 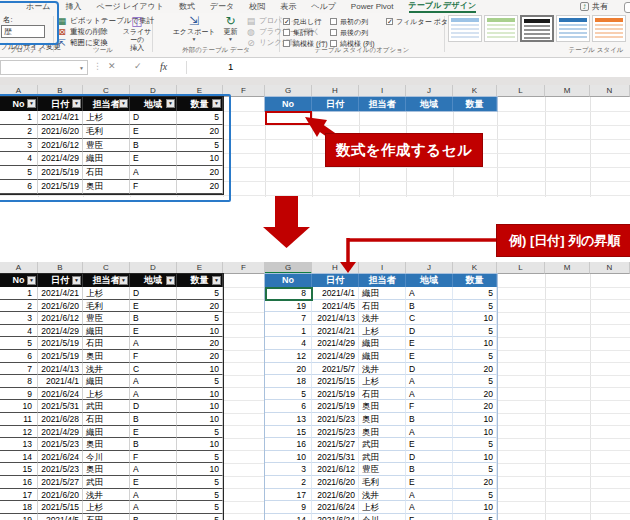 What do you see at coordinates (382, 104) in the screenshot?
I see `table-header-担当者: 担当者` at bounding box center [382, 104].